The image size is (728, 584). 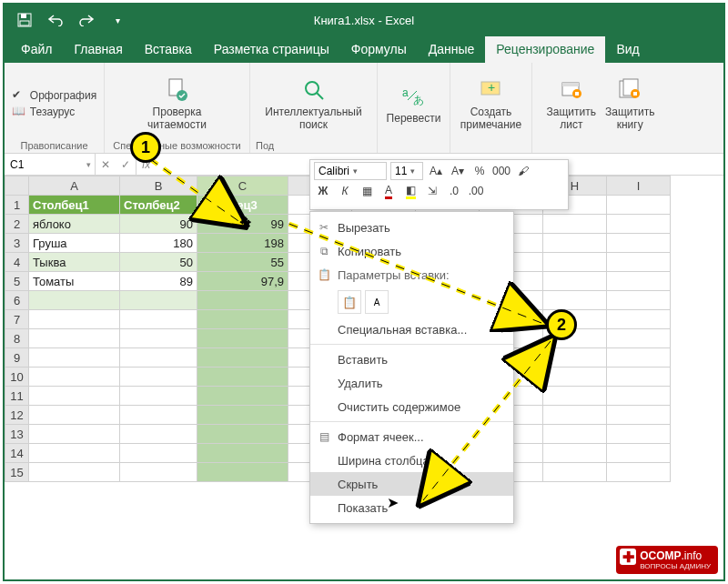 What do you see at coordinates (17, 415) in the screenshot?
I see `row-header: 12` at bounding box center [17, 415].